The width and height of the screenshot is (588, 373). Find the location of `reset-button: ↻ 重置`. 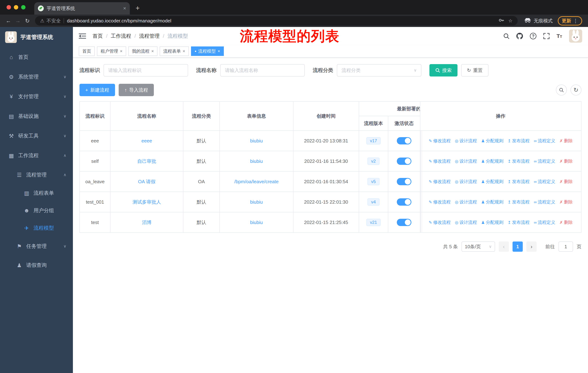

reset-button: ↻ 重置 is located at coordinates (475, 70).